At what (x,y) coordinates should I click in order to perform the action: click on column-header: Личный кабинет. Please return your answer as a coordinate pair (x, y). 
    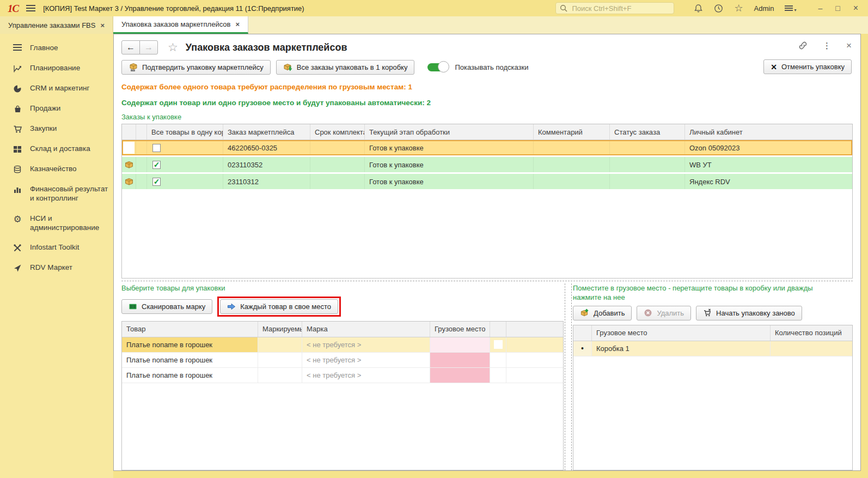
    Looking at the image, I should click on (769, 132).